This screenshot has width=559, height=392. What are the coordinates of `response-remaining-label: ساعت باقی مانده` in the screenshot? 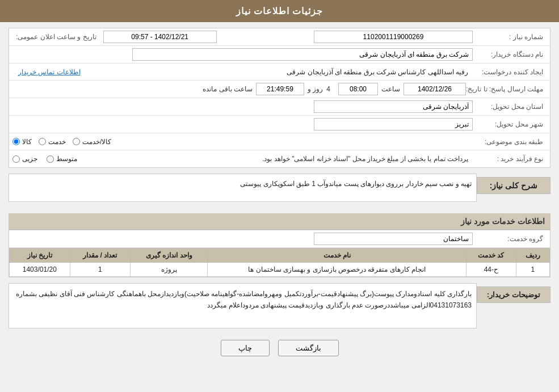 It's located at (228, 89).